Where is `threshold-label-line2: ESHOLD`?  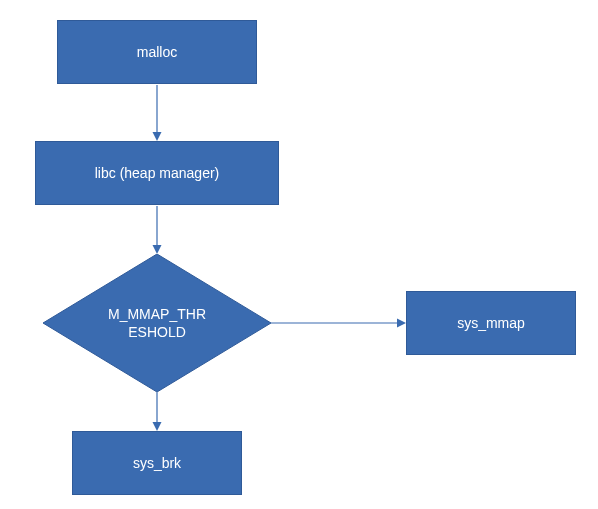
threshold-label-line2: ESHOLD is located at coordinates (157, 332).